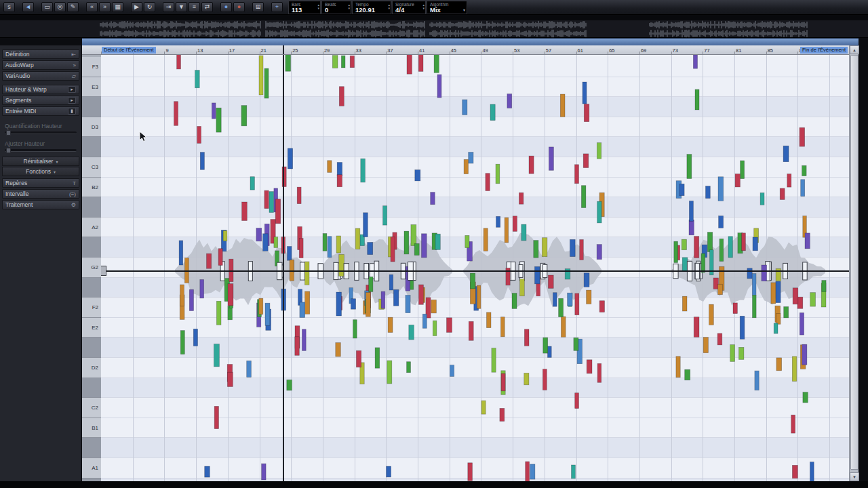 Image resolution: width=868 pixels, height=488 pixels. What do you see at coordinates (92, 87) in the screenshot?
I see `piano-key-e3: E3` at bounding box center [92, 87].